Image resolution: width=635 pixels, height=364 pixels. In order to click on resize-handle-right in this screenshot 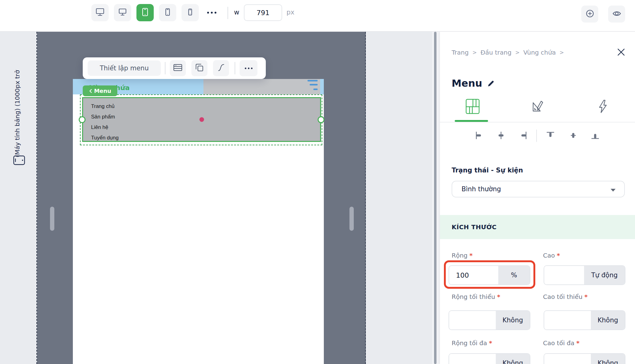, I will do `click(352, 219)`.